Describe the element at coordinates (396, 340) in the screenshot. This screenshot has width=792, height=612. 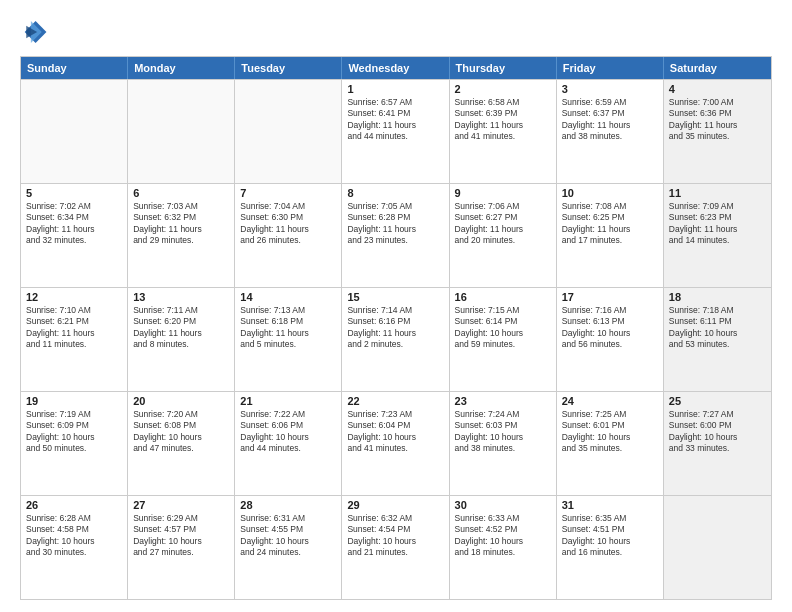
I see `day-cell-15: 15Sunrise: 7:14 AM Sunset: 6:16 PM Dayli…` at that location.